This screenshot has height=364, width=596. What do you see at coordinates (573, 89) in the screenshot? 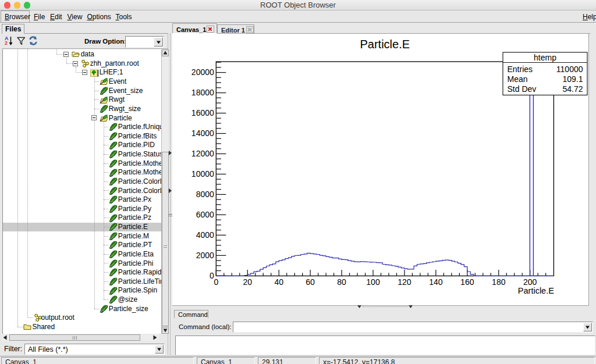
I see `svg-text: 54.72` at bounding box center [573, 89].